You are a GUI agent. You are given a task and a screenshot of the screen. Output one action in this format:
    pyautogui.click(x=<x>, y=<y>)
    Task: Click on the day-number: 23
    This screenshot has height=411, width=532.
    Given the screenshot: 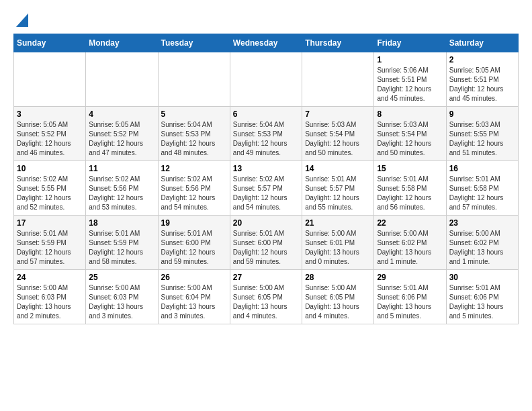 What is the action you would take?
    pyautogui.click(x=482, y=223)
    